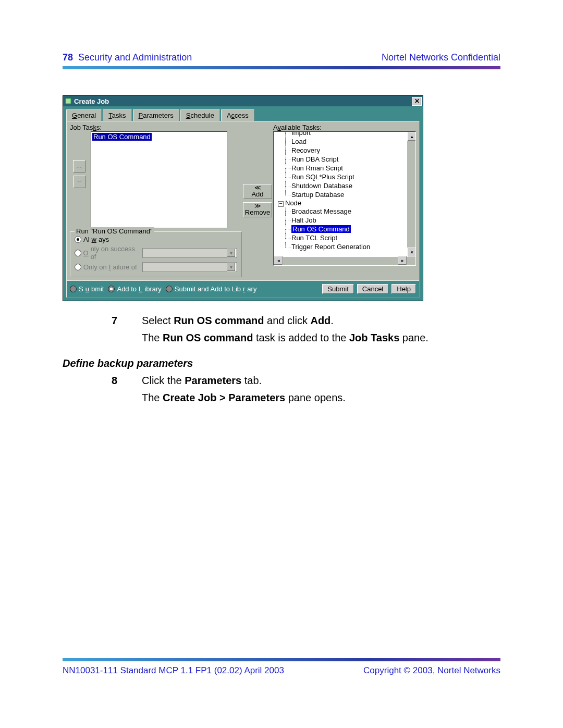 This screenshot has width=563, height=728. I want to click on tab-schedule: Schedule, so click(200, 115).